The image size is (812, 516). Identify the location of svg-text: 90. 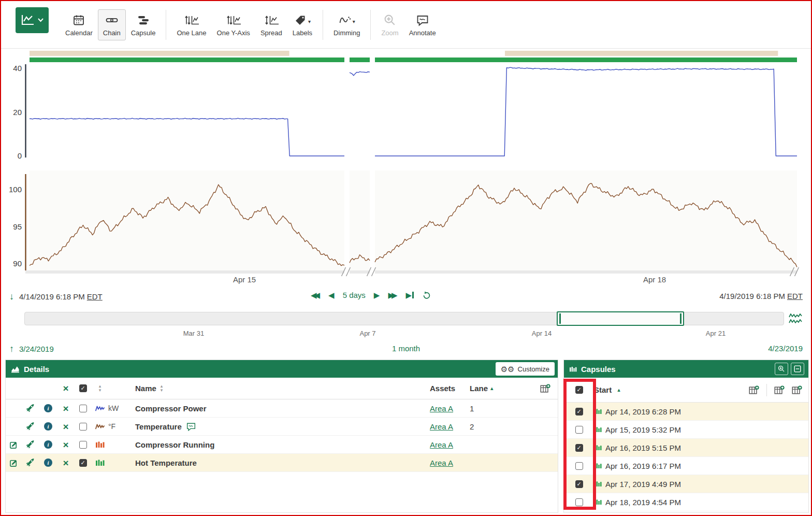
(18, 263).